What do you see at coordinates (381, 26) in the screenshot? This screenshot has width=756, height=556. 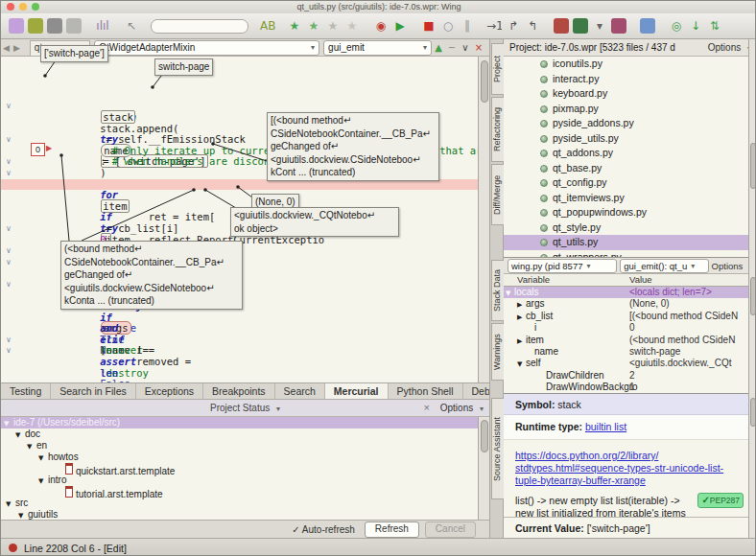 I see `breakpoint-icon: ◉` at bounding box center [381, 26].